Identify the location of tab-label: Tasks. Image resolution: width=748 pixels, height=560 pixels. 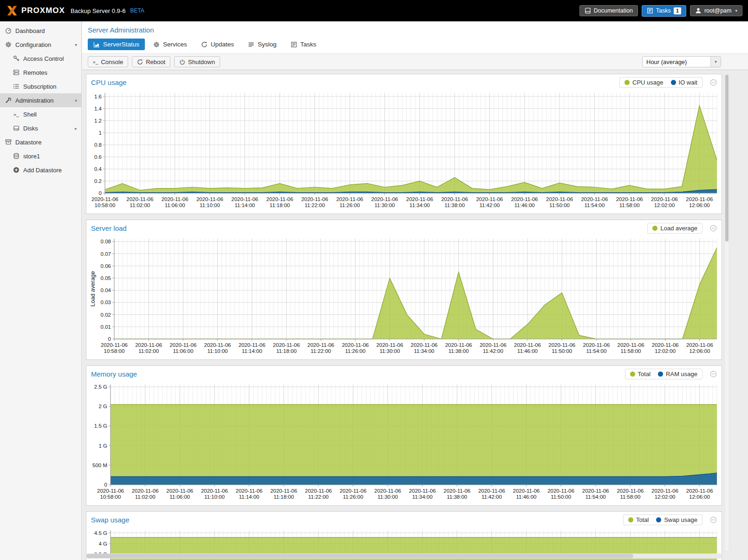
(308, 45).